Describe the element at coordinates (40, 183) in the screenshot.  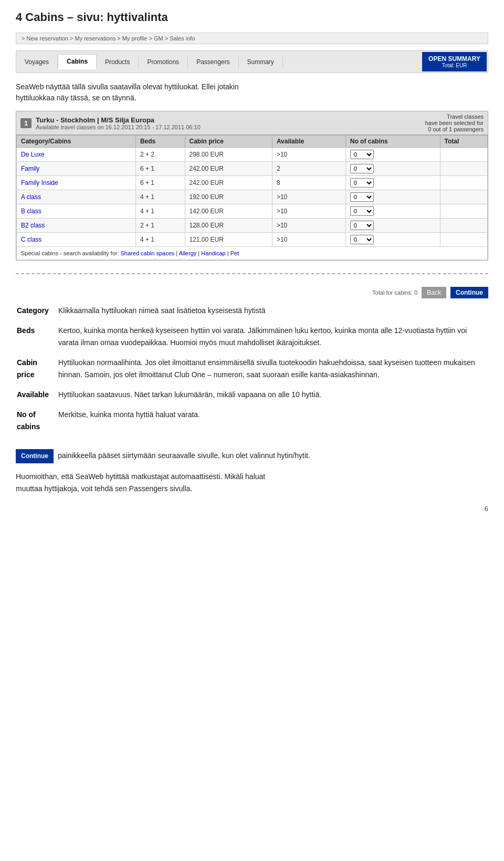
I see `category-link: Family Inside` at that location.